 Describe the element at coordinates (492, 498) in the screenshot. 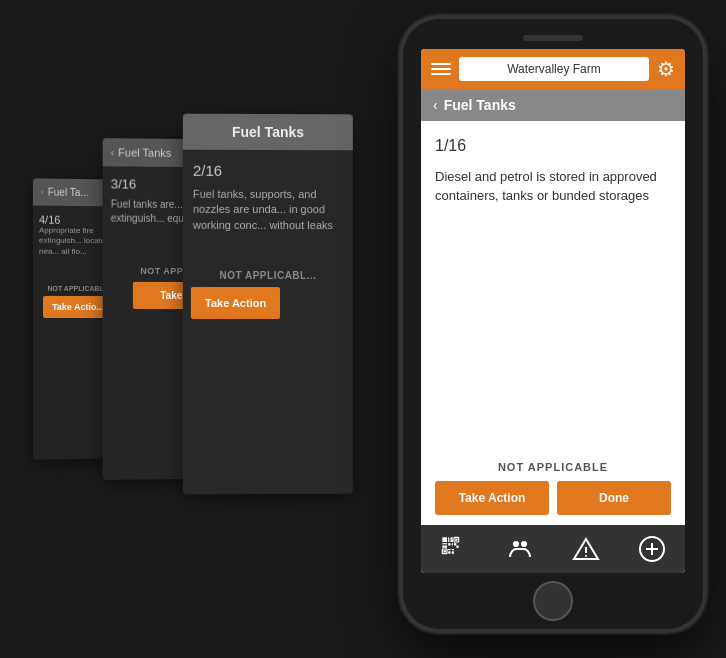

I see `take-action-button: Take Action` at that location.